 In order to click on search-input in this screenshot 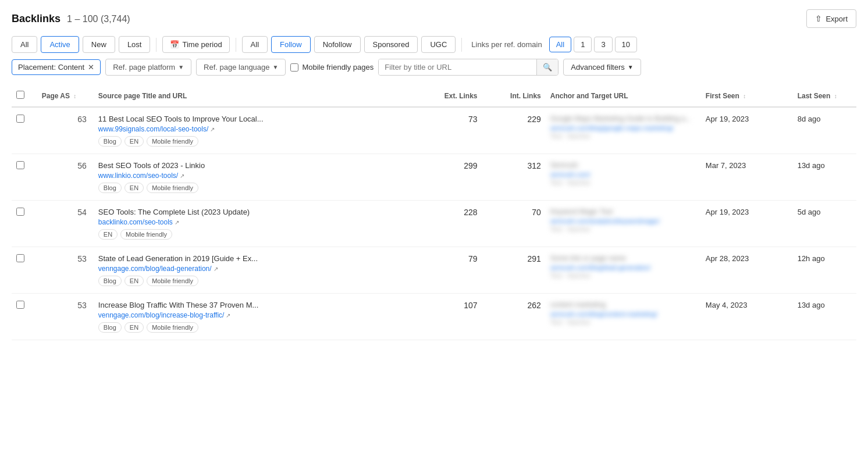, I will do `click(457, 67)`.